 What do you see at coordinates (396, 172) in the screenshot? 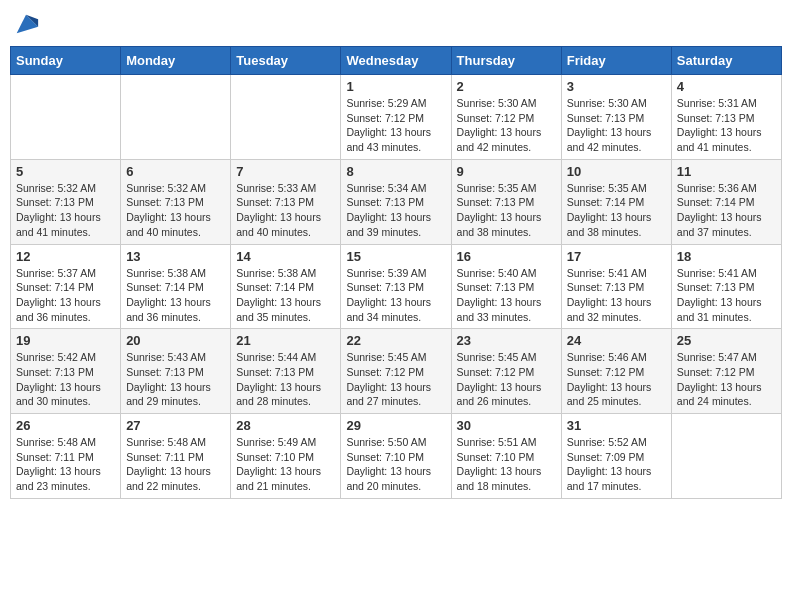
I see `day-number: 8` at bounding box center [396, 172].